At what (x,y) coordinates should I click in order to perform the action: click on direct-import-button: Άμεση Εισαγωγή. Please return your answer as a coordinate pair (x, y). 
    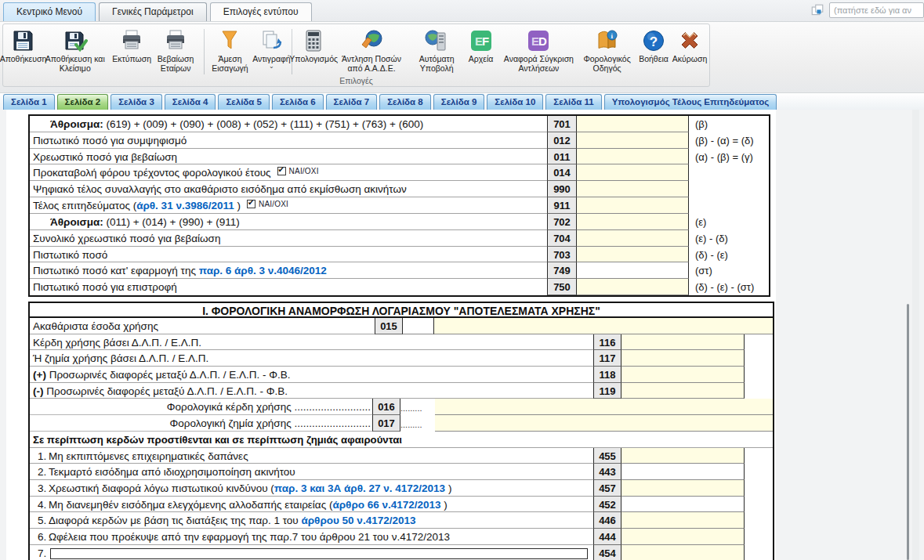
    Looking at the image, I should click on (230, 50).